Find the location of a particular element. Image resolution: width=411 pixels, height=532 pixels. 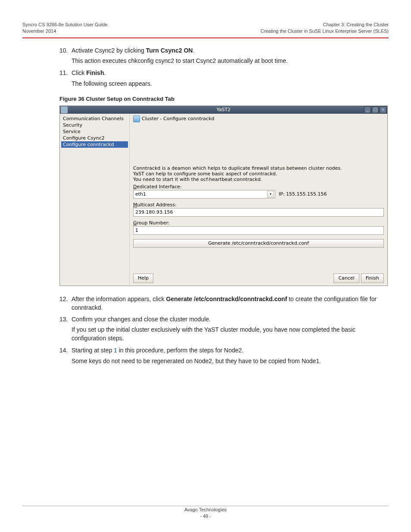

figure-caption: Figure 36 Cluster Setup on Conntrackd Ta… is located at coordinates (224, 99).